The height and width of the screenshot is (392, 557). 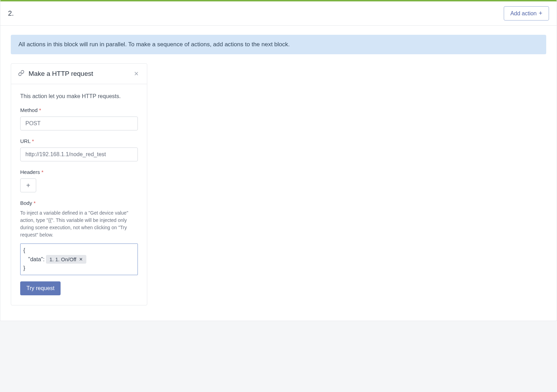 What do you see at coordinates (79, 172) in the screenshot?
I see `headers-label: Headers *` at bounding box center [79, 172].